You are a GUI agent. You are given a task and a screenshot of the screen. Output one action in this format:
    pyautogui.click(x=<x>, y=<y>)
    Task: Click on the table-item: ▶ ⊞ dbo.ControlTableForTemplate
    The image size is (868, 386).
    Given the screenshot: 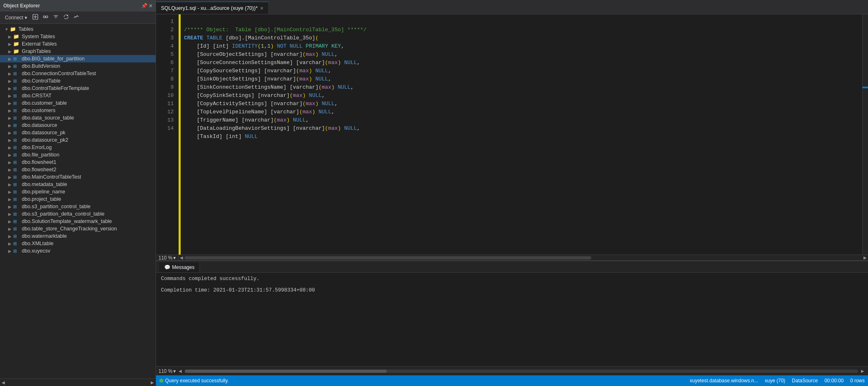 What is the action you would take?
    pyautogui.click(x=78, y=88)
    